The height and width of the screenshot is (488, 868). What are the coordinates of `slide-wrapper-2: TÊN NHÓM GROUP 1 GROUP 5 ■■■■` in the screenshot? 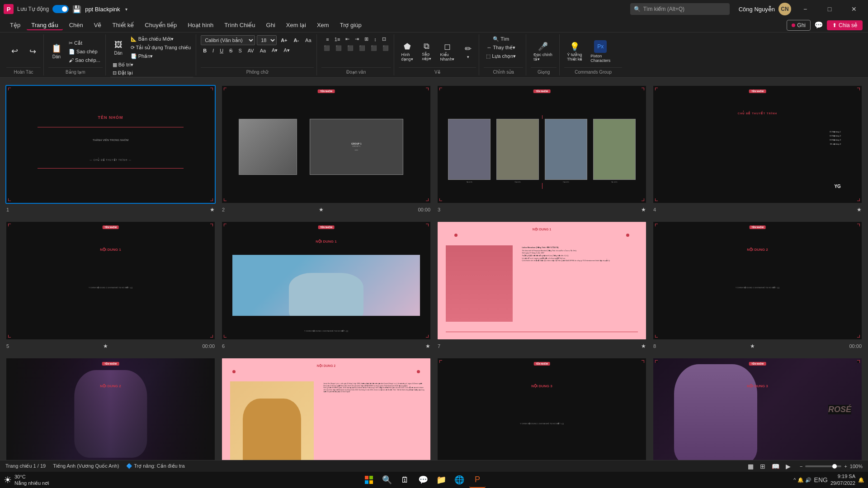 It's located at (326, 145).